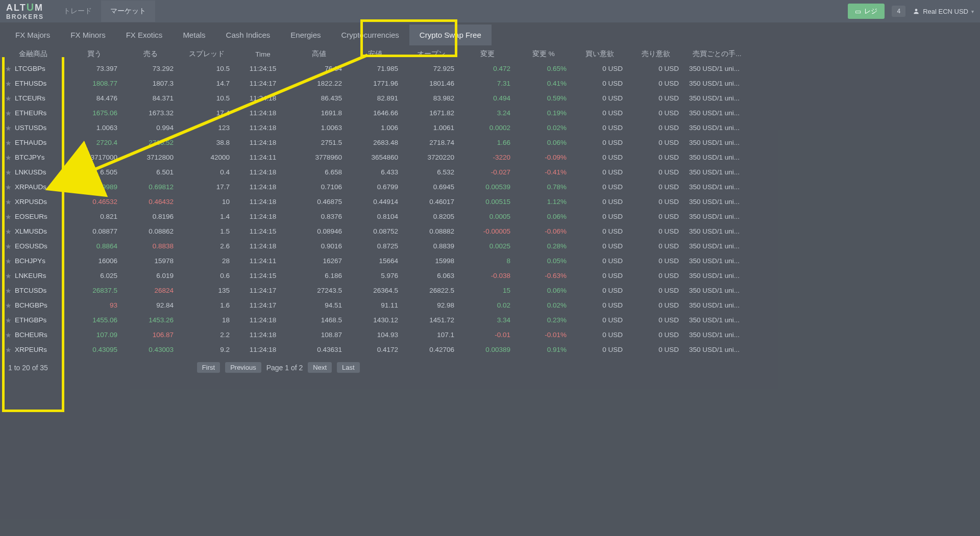  I want to click on symbol-name: ETHAUDs, so click(31, 143).